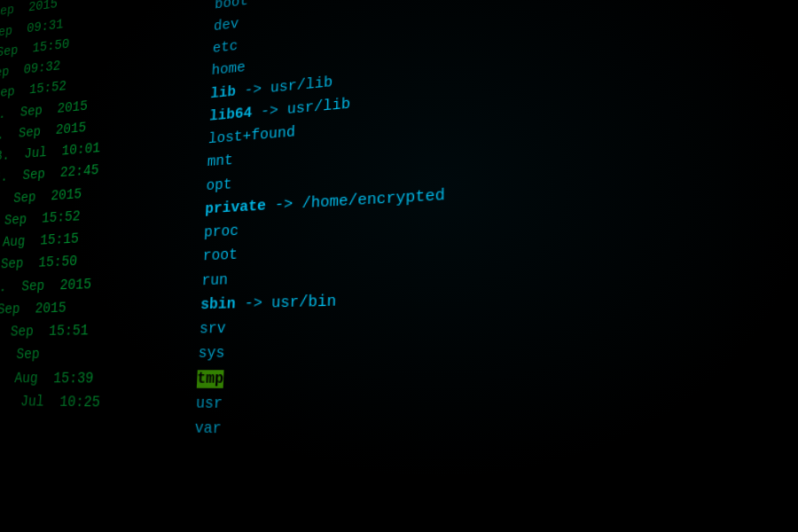 The width and height of the screenshot is (798, 532). What do you see at coordinates (209, 404) in the screenshot?
I see `line-right: usr` at bounding box center [209, 404].